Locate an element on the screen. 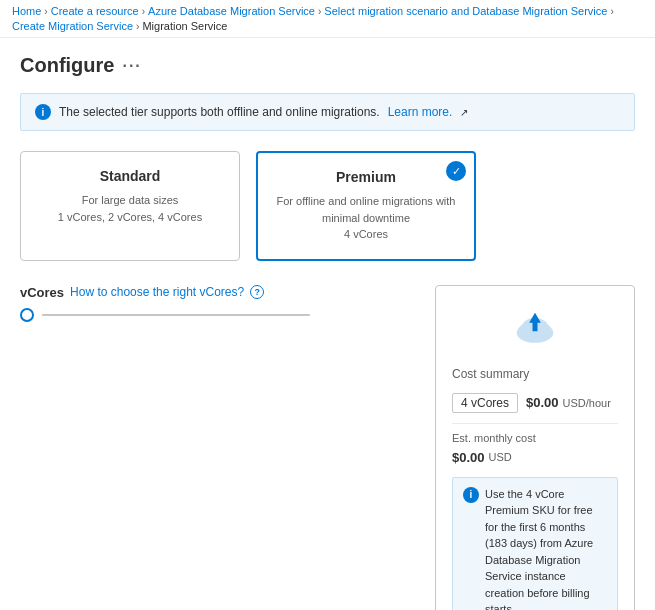  page-title-row: Configure ··· is located at coordinates (328, 66).